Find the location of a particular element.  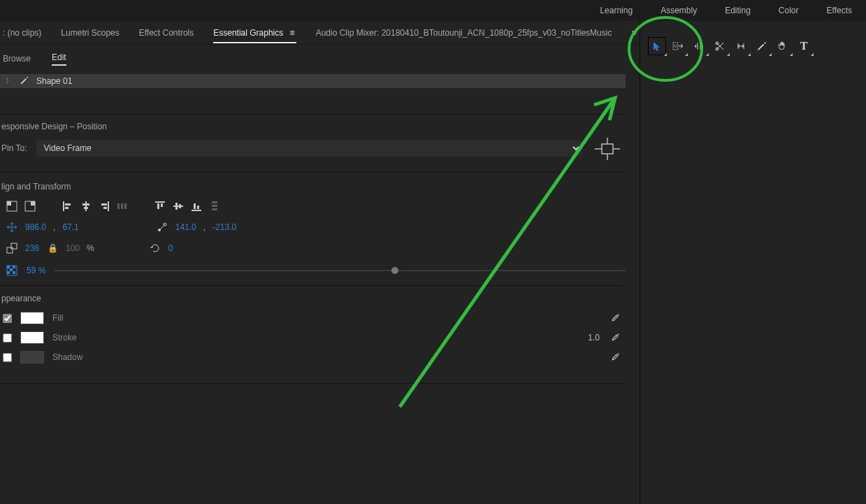

position-x: 986.0 is located at coordinates (36, 227).